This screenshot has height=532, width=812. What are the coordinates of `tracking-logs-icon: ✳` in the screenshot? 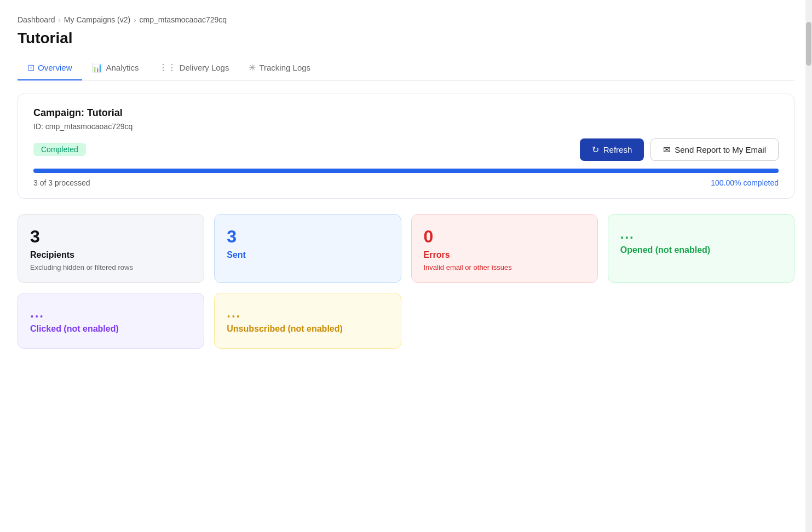 It's located at (252, 68).